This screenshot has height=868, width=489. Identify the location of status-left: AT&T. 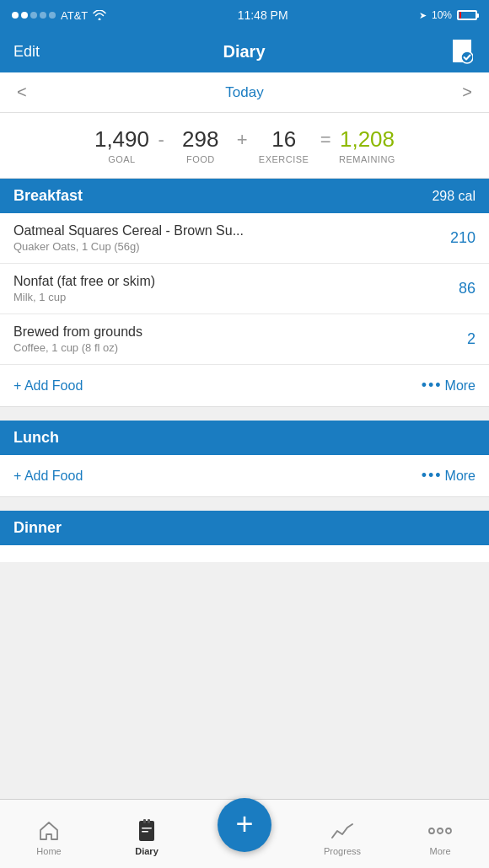
(59, 15).